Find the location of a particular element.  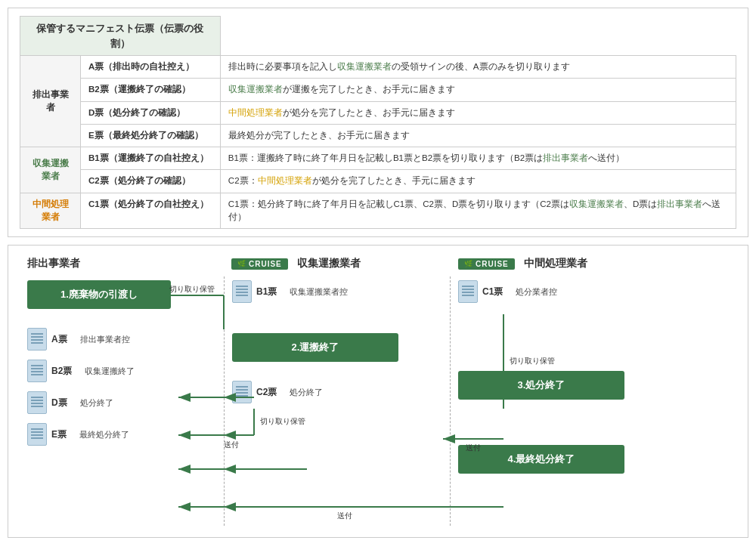

ticket-e: E票（最終処分終了の確認） is located at coordinates (151, 135).